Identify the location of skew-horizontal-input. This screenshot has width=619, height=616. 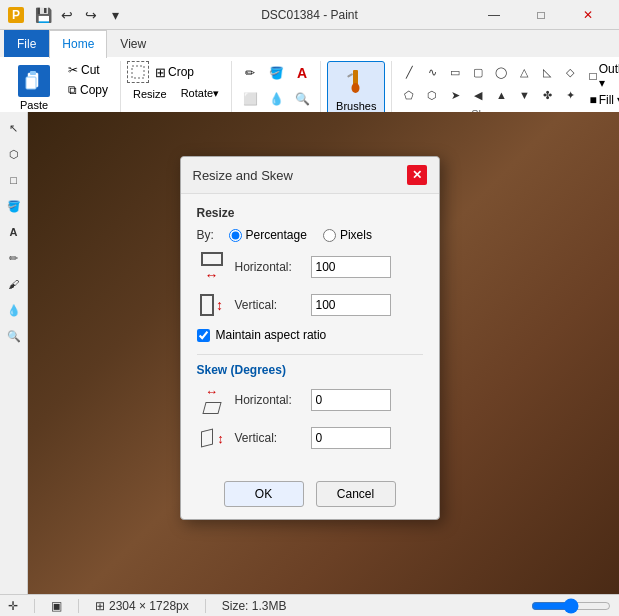
(351, 400).